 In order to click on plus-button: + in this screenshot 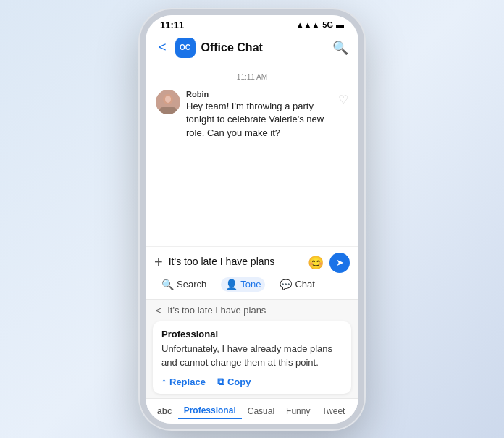, I will do `click(159, 262)`.